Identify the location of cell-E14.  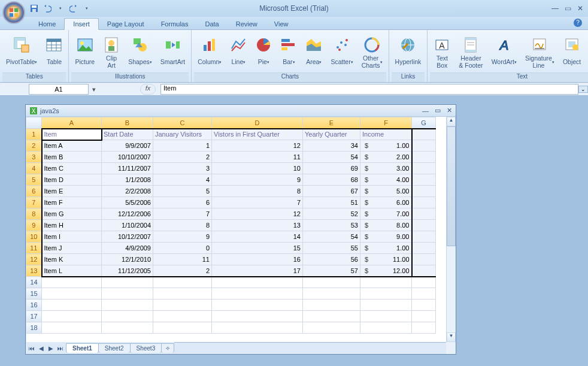
(332, 283).